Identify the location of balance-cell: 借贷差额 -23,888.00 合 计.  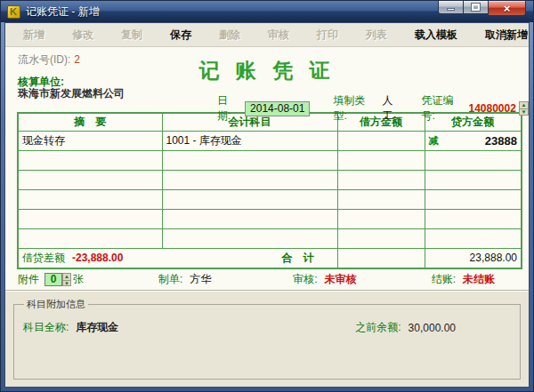
(178, 258).